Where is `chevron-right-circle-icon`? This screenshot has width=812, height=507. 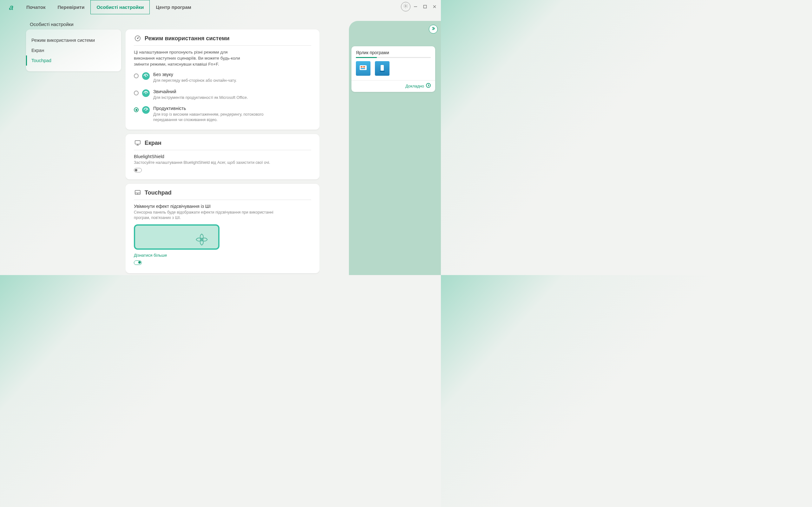
chevron-right-circle-icon is located at coordinates (428, 86).